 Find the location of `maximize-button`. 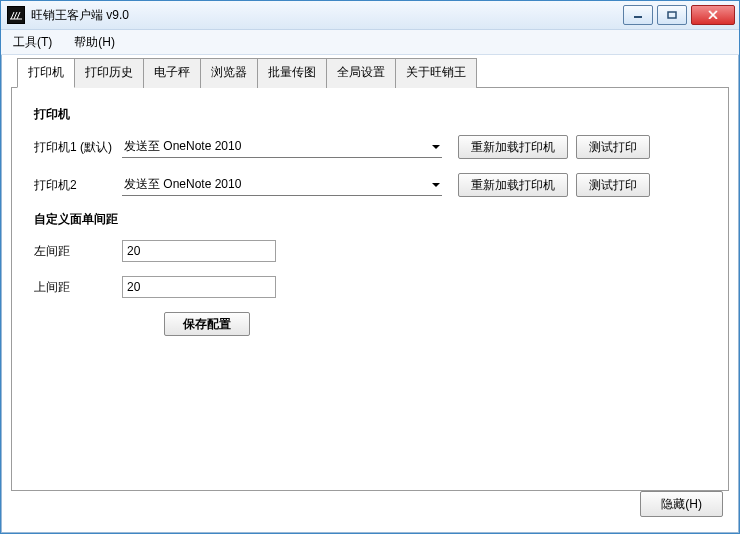

maximize-button is located at coordinates (672, 15).